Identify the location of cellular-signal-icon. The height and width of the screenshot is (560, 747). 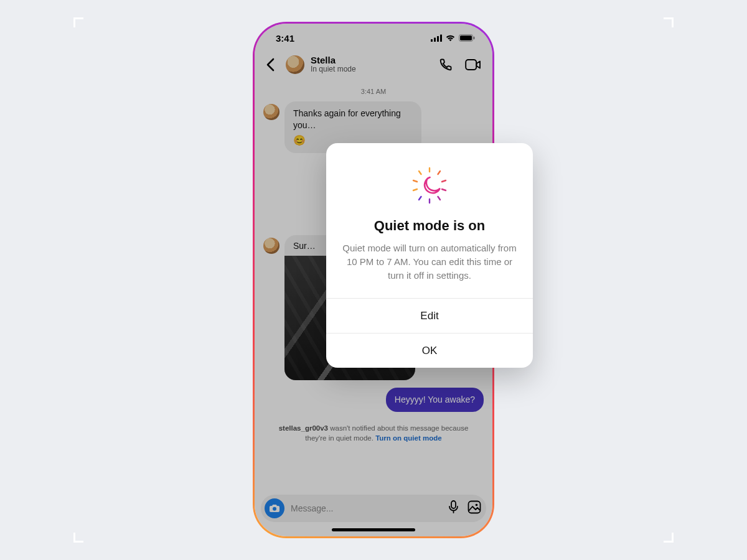
(436, 38).